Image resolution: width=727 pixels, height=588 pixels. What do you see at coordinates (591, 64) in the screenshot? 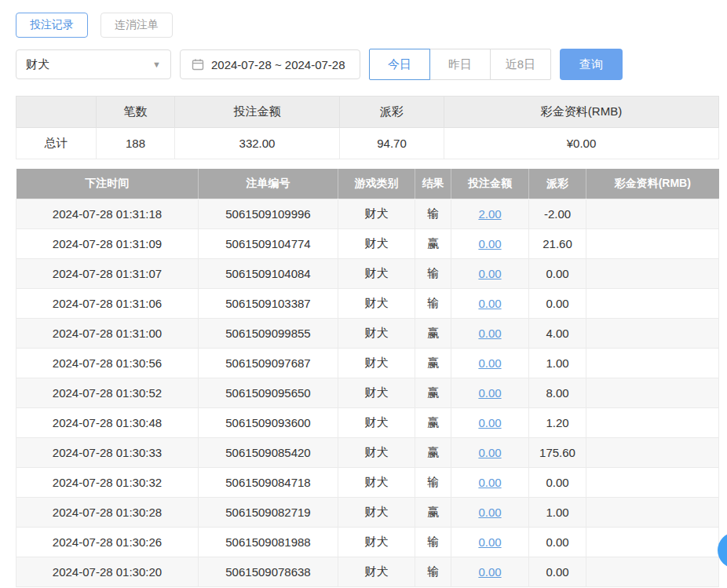
I see `search-button: 查询` at bounding box center [591, 64].